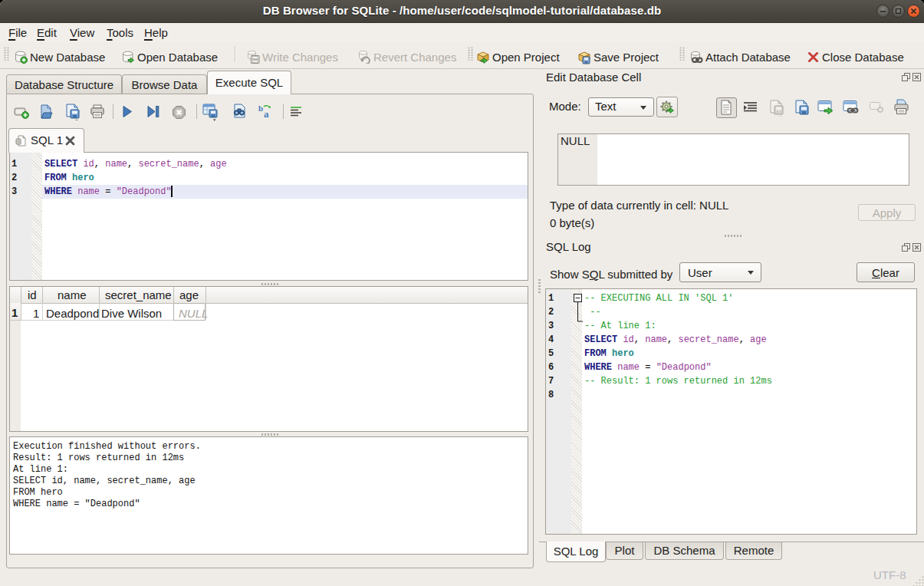  I want to click on svg-text: a, so click(267, 114).